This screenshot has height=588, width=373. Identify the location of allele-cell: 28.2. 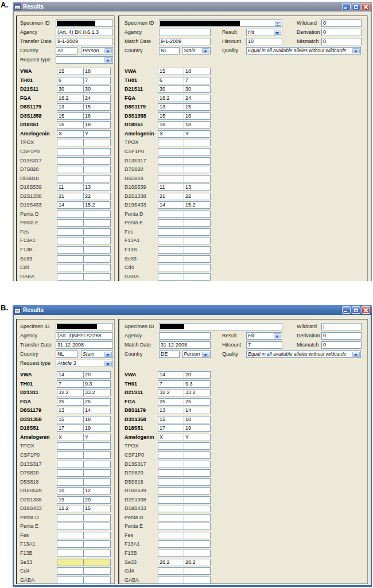
(197, 562).